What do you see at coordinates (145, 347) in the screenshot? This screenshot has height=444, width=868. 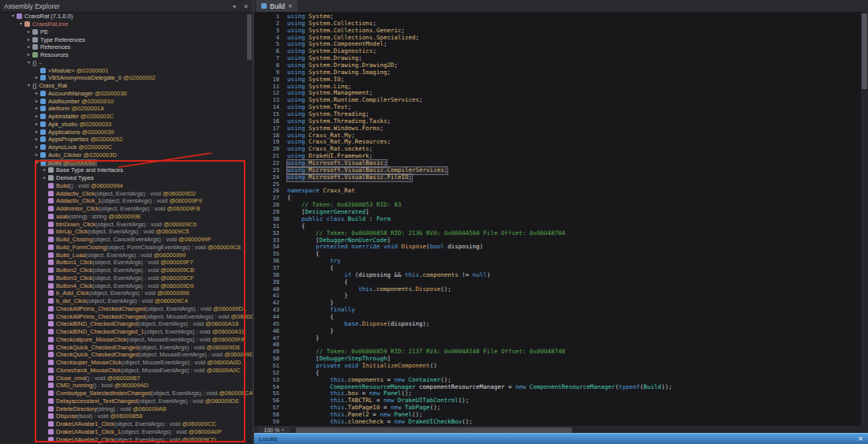 I see `tree-item-content: CheckQuick_CheckedChanged(object, EventA…` at bounding box center [145, 347].